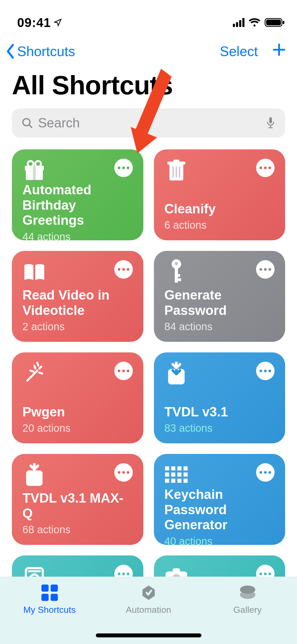 The image size is (297, 644). What do you see at coordinates (148, 50) in the screenshot?
I see `nav-bar: Shortcuts Select` at bounding box center [148, 50].